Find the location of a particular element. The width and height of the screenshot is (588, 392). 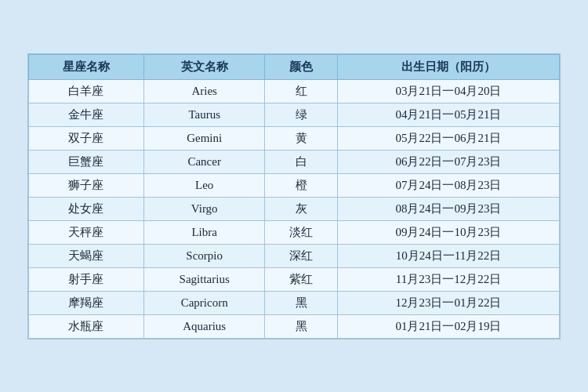

cell-english-name: Sagittarius is located at coordinates (204, 279).